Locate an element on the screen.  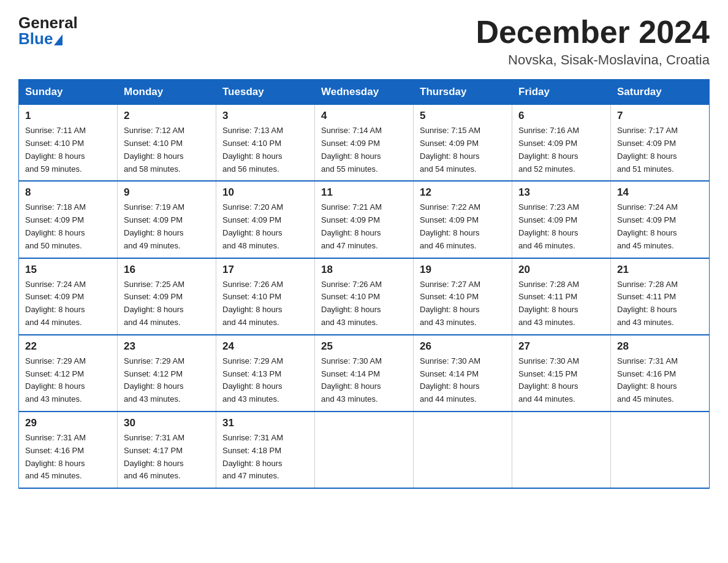
calendar-cell: 2 Sunrise: 7:12 AM Sunset: 4:10 PM Dayli… is located at coordinates (167, 144).